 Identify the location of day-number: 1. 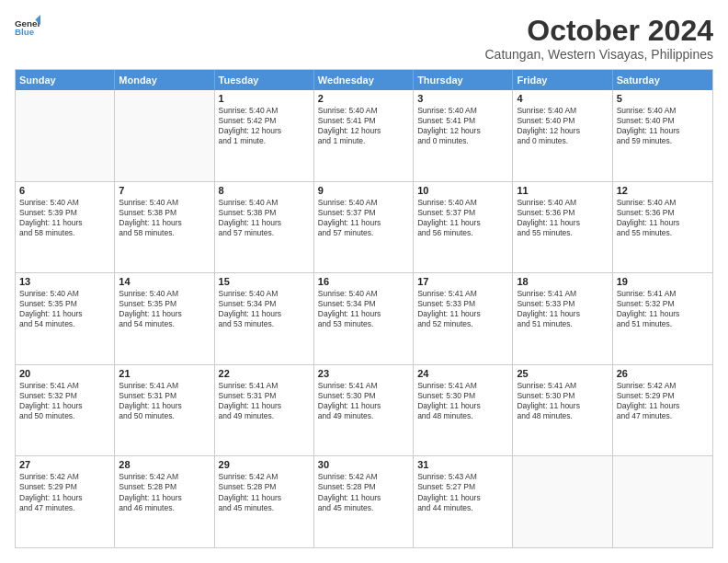
(265, 98).